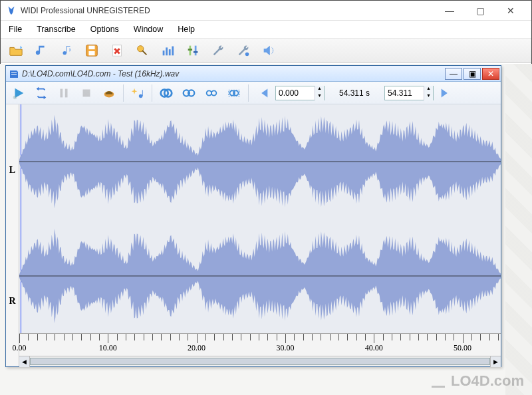 This screenshot has width=532, height=395. Describe the element at coordinates (148, 29) in the screenshot. I see `menu-window: Window` at that location.